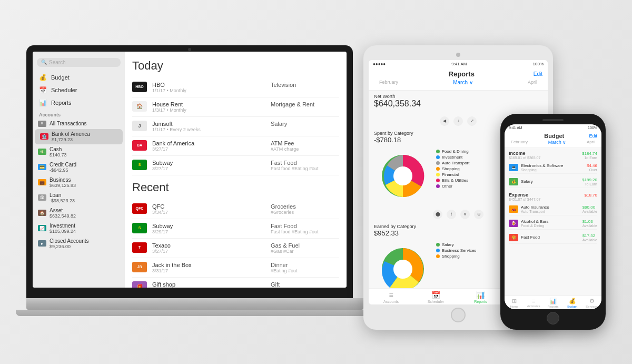  What do you see at coordinates (557, 142) in the screenshot?
I see `phone-current-month: March ∨` at bounding box center [557, 142].